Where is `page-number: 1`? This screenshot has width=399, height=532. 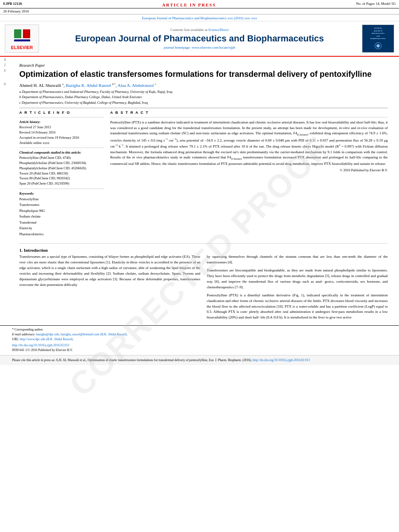
page-number: 1 is located at coordinates (5, 60).